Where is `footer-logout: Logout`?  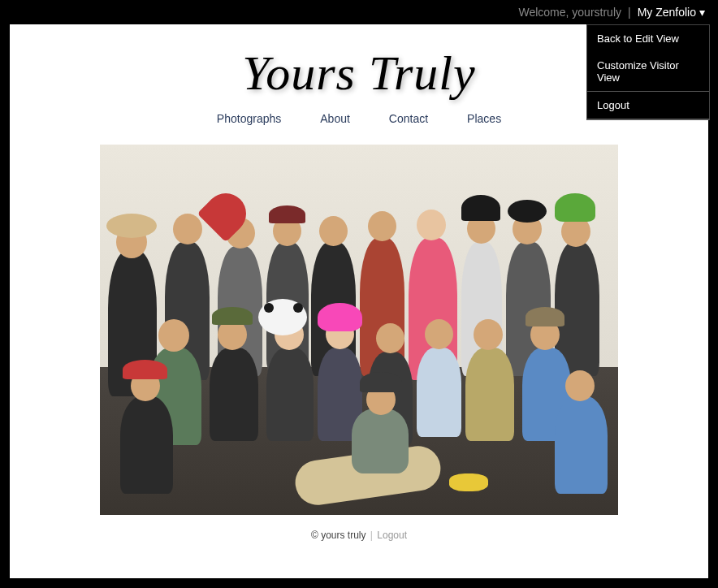
footer-logout: Logout is located at coordinates (391, 535).